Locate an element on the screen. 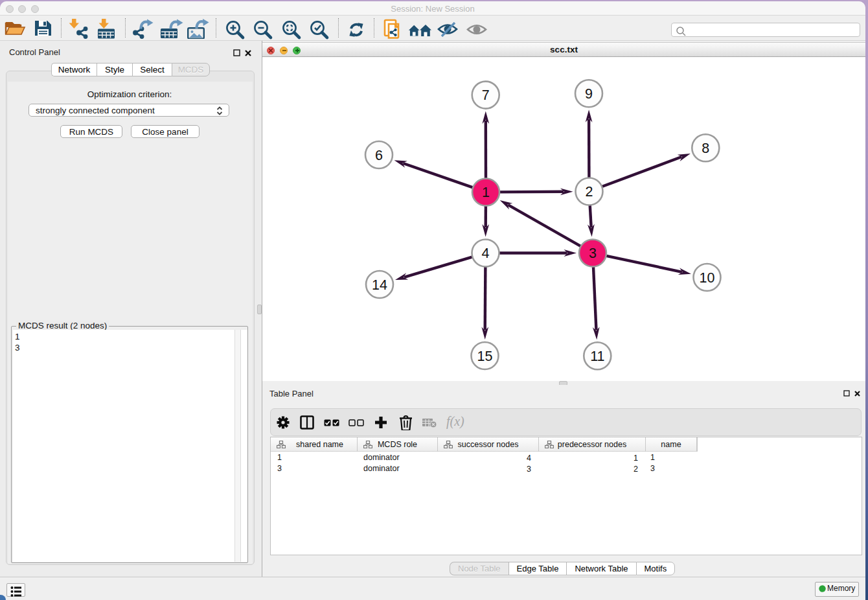  svg-text: 15 is located at coordinates (485, 356).